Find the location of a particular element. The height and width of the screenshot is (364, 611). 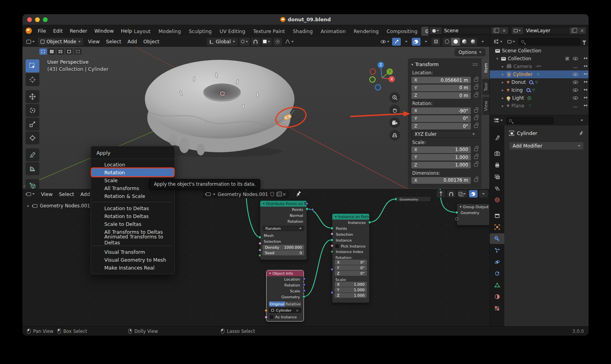

outliner-row-collection: ▾ Collection ✓ is located at coordinates (539, 59).